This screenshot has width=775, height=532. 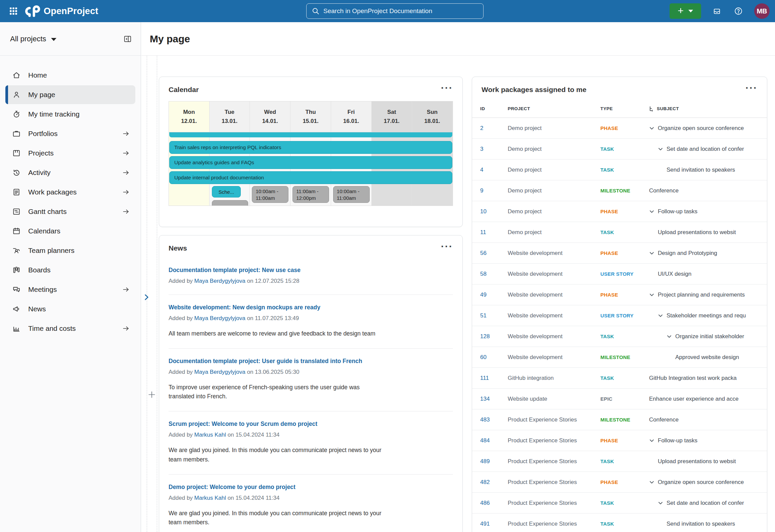 I want to click on column-header-id: ID, so click(x=494, y=109).